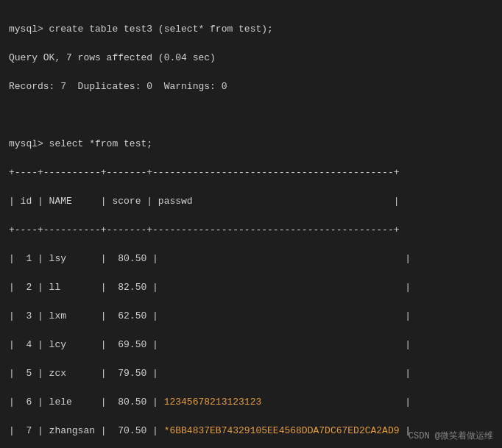 Image resolution: width=502 pixels, height=448 pixels. I want to click on block2-row4: | 4 | lcy | 69.50 | |, so click(210, 344).